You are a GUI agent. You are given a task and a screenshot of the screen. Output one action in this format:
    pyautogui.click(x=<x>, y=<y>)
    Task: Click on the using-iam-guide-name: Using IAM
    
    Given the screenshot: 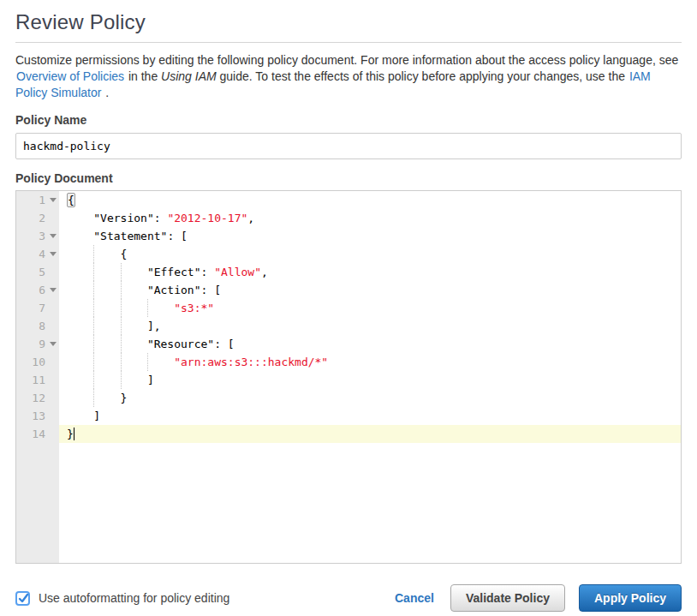 What is the action you would take?
    pyautogui.click(x=188, y=76)
    